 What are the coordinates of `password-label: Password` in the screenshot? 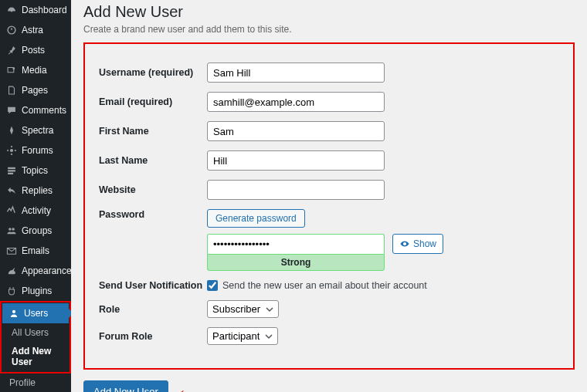 It's located at (153, 215).